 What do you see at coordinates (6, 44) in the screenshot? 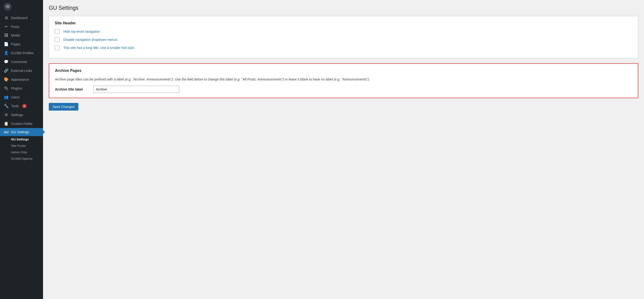
I see `pages-icon: 📄` at bounding box center [6, 44].